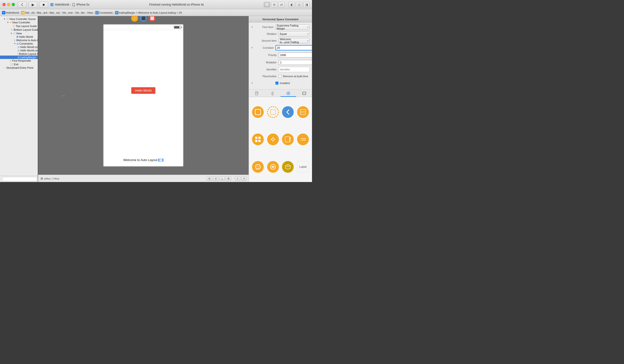  Describe the element at coordinates (303, 112) in the screenshot. I see `obj-item-tableview` at that location.